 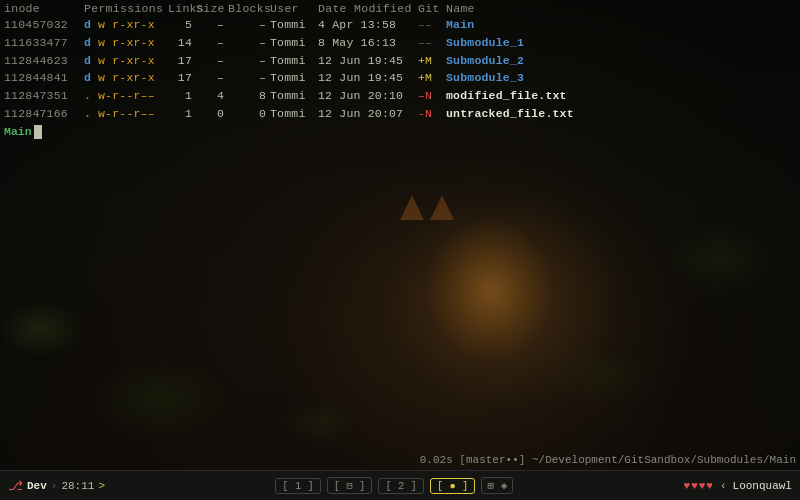 What do you see at coordinates (400, 8) in the screenshot?
I see `table-header: inode Permissions Links Size Blocks User…` at bounding box center [400, 8].